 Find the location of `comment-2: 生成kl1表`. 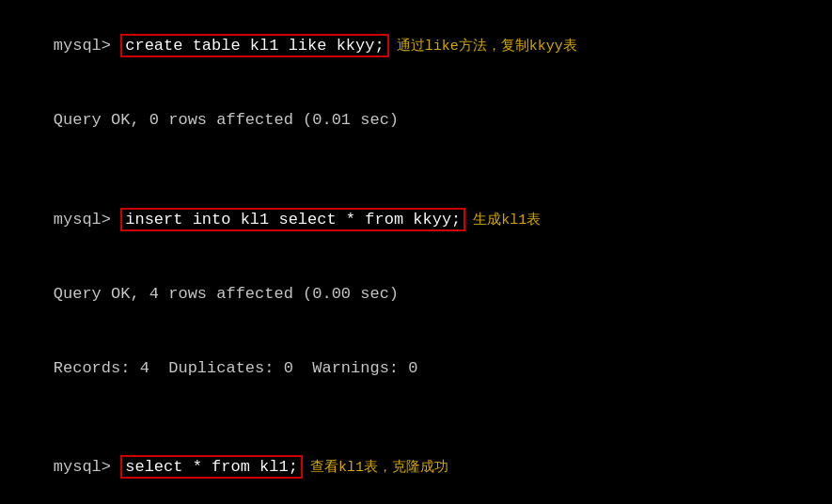

comment-2: 生成kl1表 is located at coordinates (507, 220).